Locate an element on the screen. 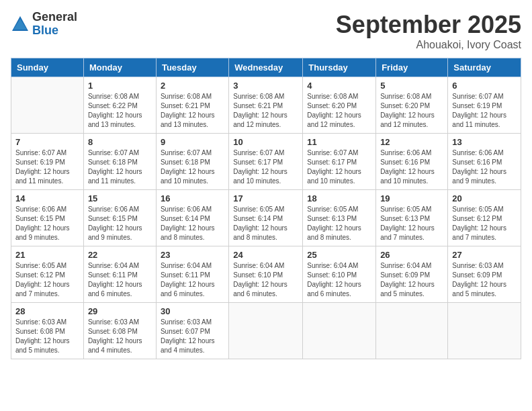  week-row-5: 28Sunrise: 6:03 AM Sunset: 6:08 PM Dayli… is located at coordinates (266, 331).